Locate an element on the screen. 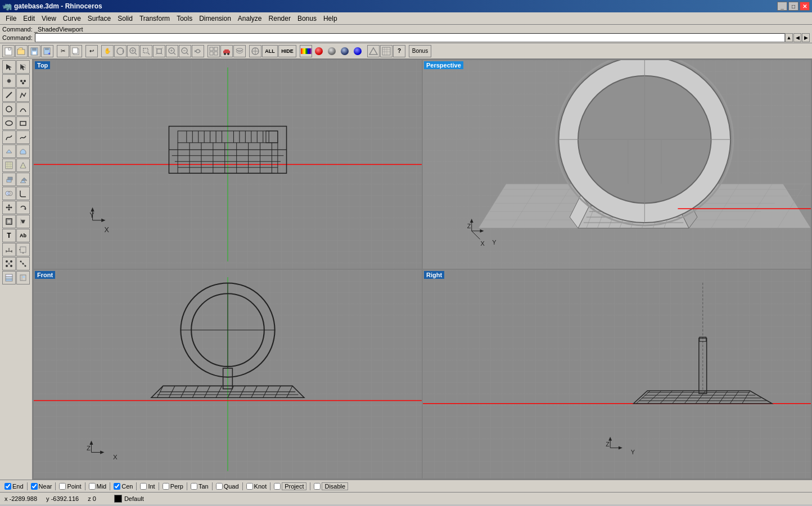 The height and width of the screenshot is (506, 812). sb-array2 is located at coordinates (23, 264).